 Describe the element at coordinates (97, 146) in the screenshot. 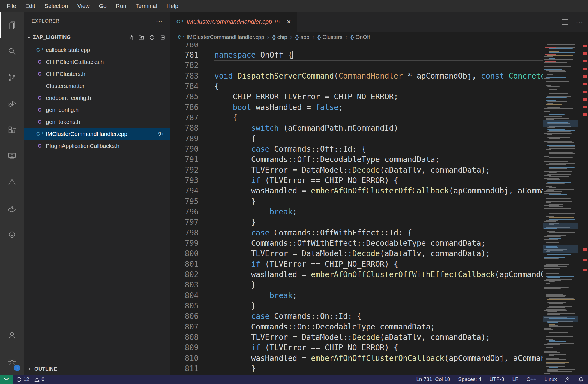

I see `explorer-file: CPluginApplicationCallbacks.h` at that location.